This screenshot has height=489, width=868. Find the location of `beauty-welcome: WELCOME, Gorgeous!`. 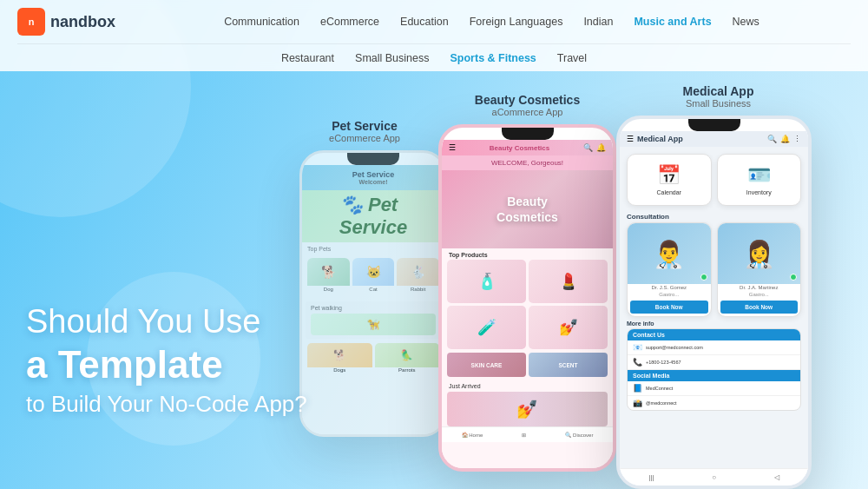

beauty-welcome: WELCOME, Gorgeous! is located at coordinates (528, 163).